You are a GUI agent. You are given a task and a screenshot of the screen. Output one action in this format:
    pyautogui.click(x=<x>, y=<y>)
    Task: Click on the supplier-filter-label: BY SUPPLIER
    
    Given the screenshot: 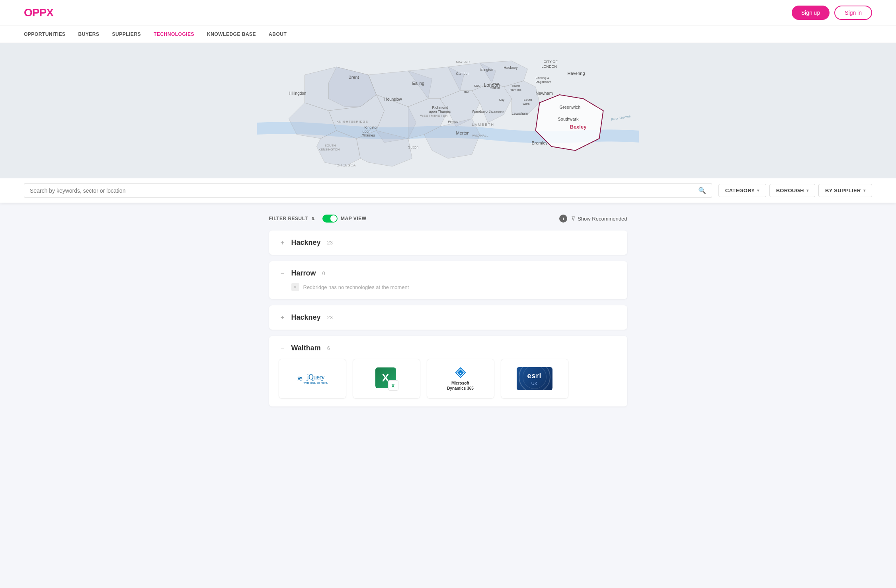 What is the action you would take?
    pyautogui.click(x=843, y=190)
    